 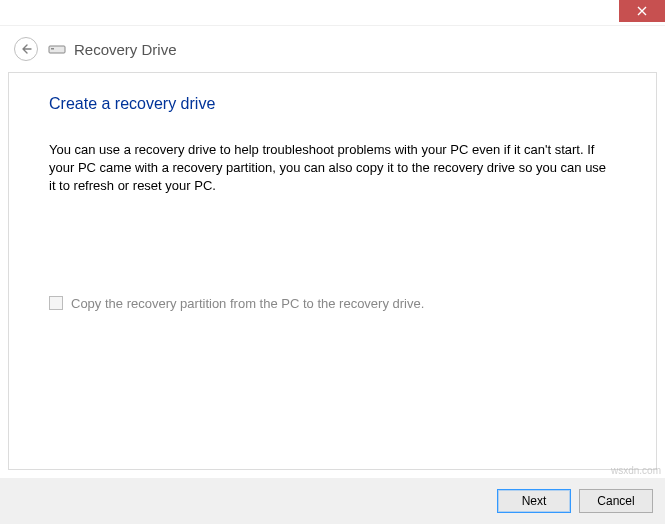 What do you see at coordinates (332, 104) in the screenshot?
I see `page-heading: Create a recovery drive` at bounding box center [332, 104].